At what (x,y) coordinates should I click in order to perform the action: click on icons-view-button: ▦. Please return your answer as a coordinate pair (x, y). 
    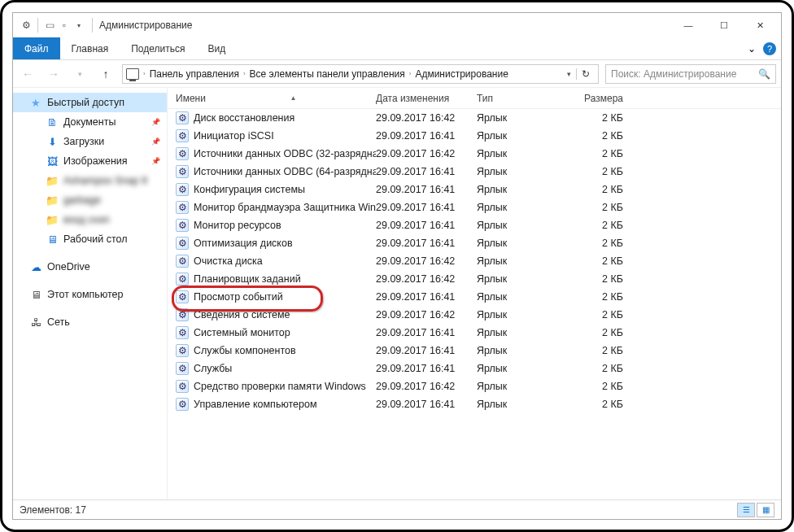
    Looking at the image, I should click on (766, 510).